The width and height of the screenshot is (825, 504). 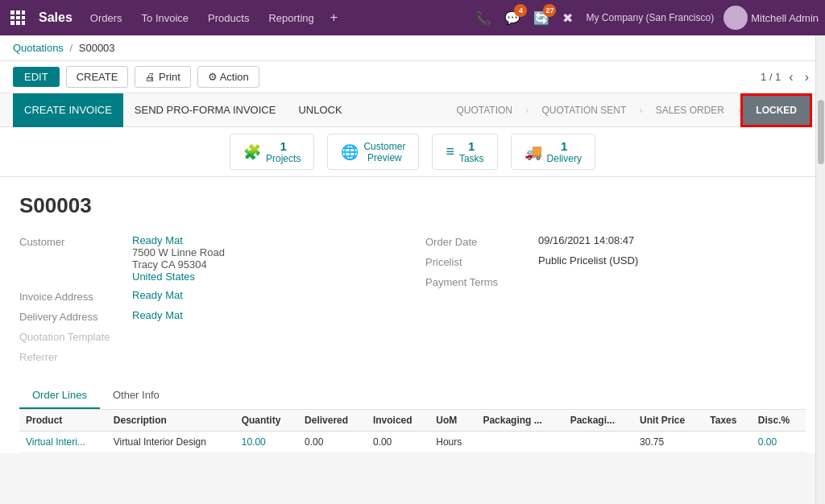 What do you see at coordinates (412, 152) in the screenshot?
I see `smart-buttons-bar: 🧩 1 Projects 🌐 Customer Preview ≡ 1 Task…` at bounding box center [412, 152].